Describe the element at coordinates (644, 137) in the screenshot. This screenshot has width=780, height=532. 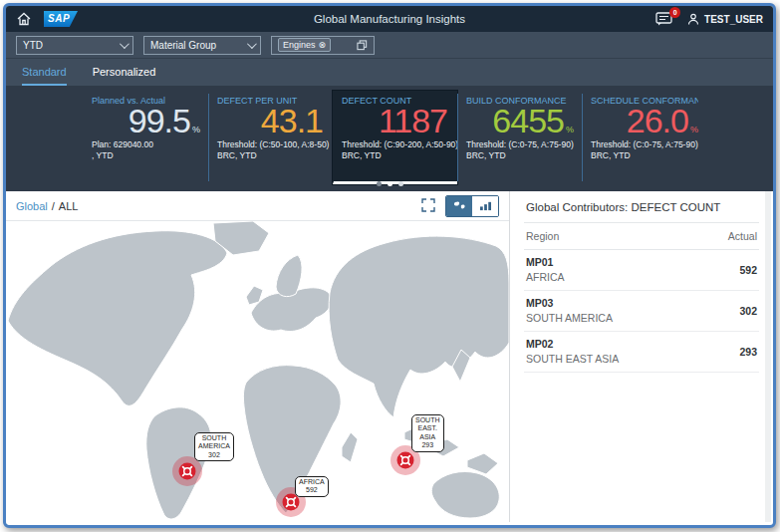
I see `kpi-tile-schedule-conformance: SCHEDULE CONFORMANCE 26.0% Threshold: (C…` at that location.